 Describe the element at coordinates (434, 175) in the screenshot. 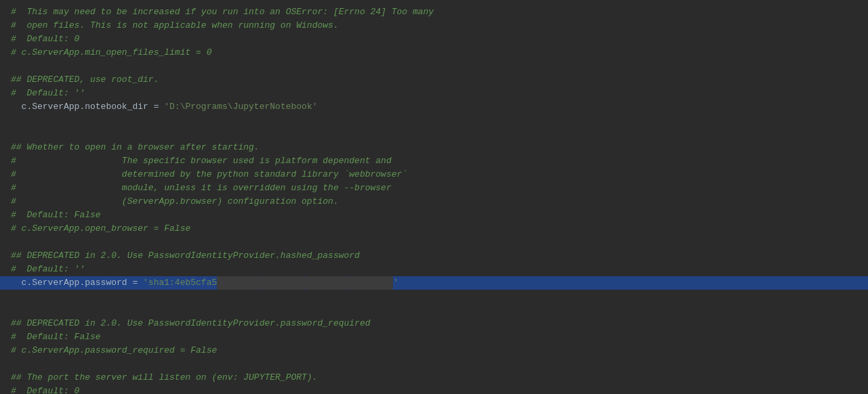

I see `line-13: # determined by the python standard libr…` at that location.